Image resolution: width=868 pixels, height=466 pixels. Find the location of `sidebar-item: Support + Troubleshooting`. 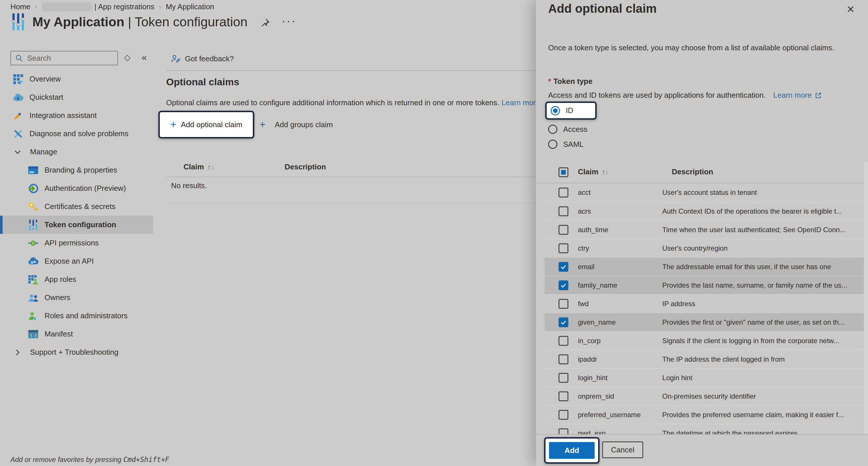

sidebar-item: Support + Troubleshooting is located at coordinates (76, 352).